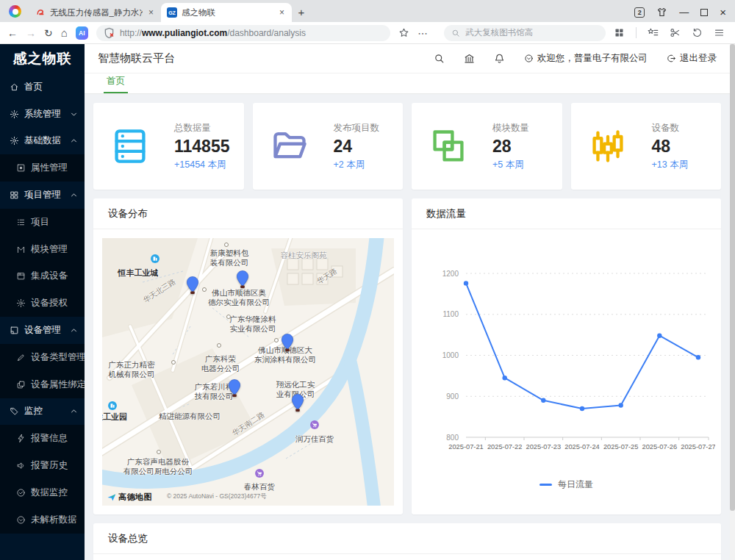  What do you see at coordinates (662, 12) in the screenshot?
I see `theme-shirt-icon` at bounding box center [662, 12].